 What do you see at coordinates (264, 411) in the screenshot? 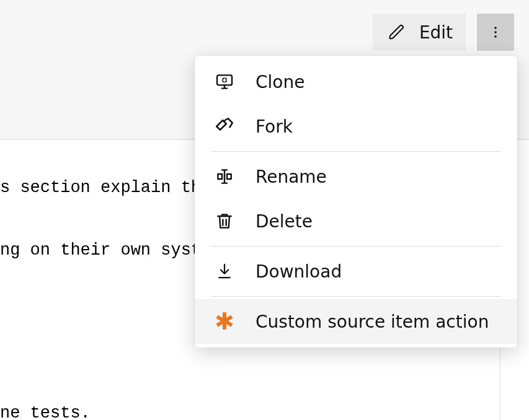
I see `code-line: ne tests.` at bounding box center [264, 411].